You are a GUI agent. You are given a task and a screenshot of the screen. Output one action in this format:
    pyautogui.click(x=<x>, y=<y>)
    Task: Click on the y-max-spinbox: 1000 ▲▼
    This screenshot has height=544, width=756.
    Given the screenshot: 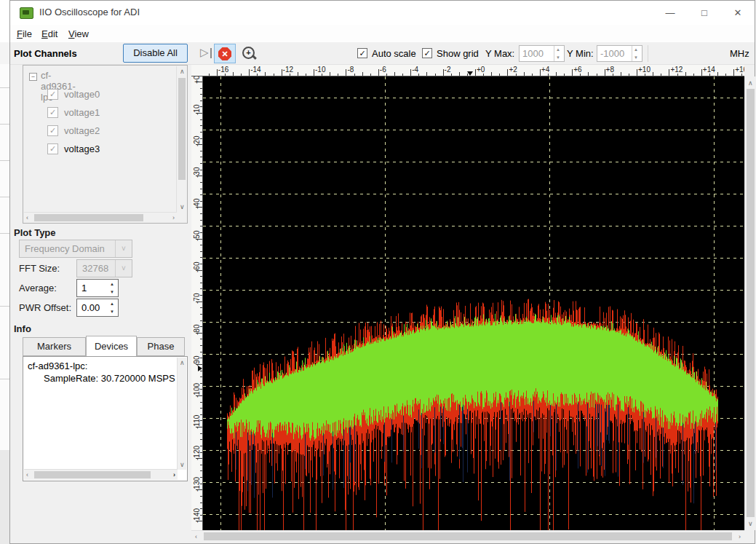 What is the action you would take?
    pyautogui.click(x=541, y=54)
    